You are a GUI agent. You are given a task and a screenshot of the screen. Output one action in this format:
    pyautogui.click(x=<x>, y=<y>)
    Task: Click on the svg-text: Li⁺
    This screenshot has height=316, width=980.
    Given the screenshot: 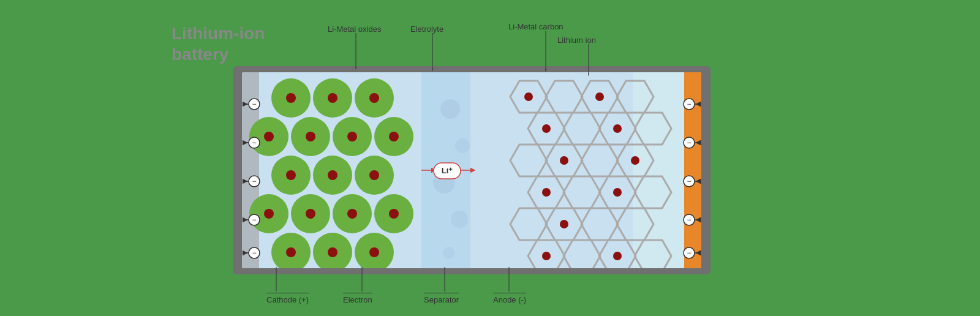 What is the action you would take?
    pyautogui.click(x=447, y=170)
    